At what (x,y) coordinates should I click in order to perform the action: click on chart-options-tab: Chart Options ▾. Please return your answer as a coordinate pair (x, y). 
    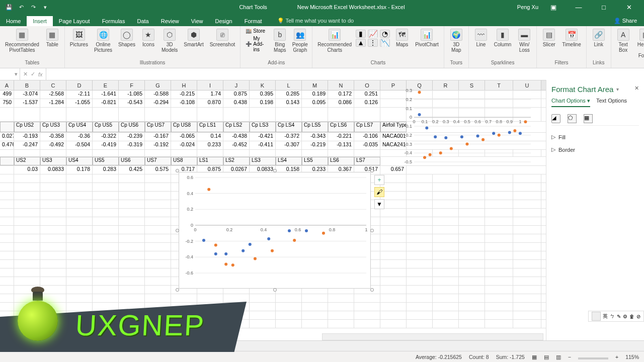
    Looking at the image, I should click on (571, 103).